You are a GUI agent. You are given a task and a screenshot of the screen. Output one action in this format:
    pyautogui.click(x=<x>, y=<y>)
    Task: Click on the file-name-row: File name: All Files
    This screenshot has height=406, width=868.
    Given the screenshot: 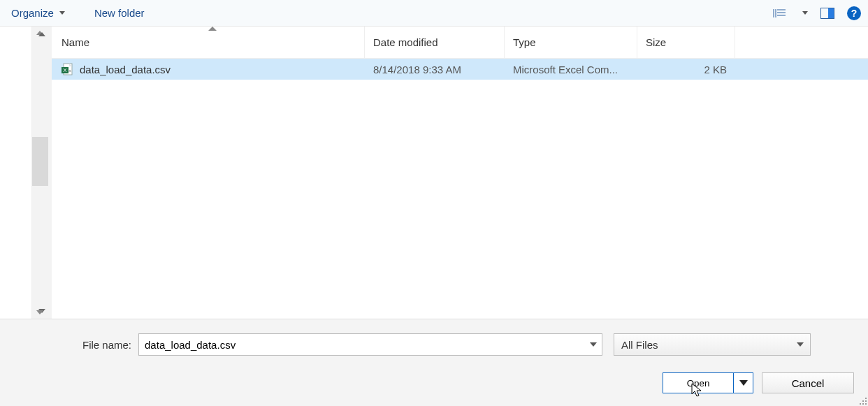 What is the action you would take?
    pyautogui.click(x=434, y=345)
    